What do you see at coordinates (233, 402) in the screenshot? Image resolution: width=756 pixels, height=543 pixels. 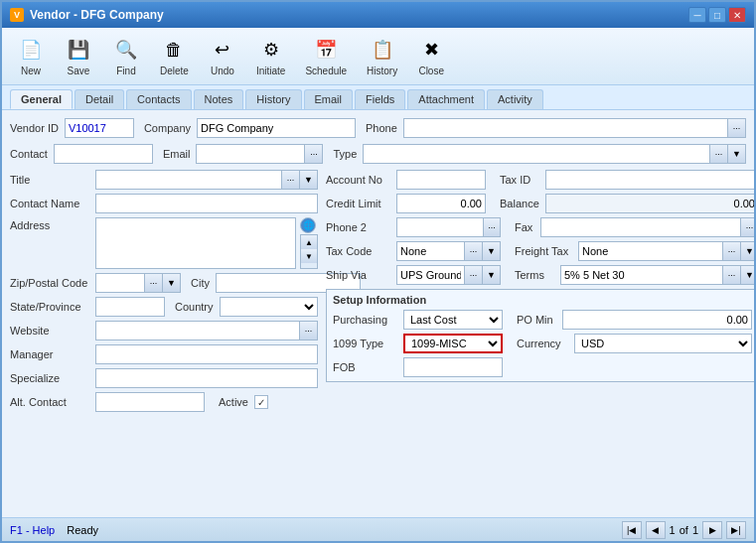 I see `active-label: Active` at bounding box center [233, 402].